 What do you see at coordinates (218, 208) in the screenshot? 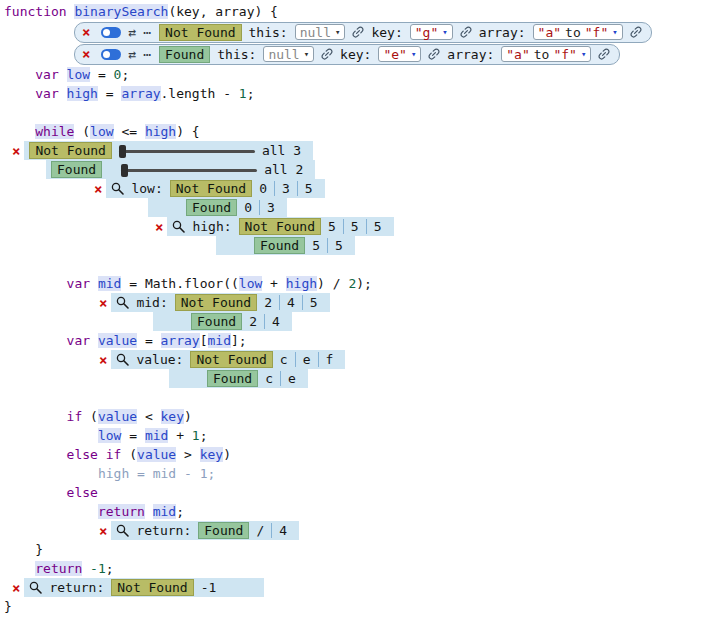
I see `probe-low-found: Found 0 3` at bounding box center [218, 208].